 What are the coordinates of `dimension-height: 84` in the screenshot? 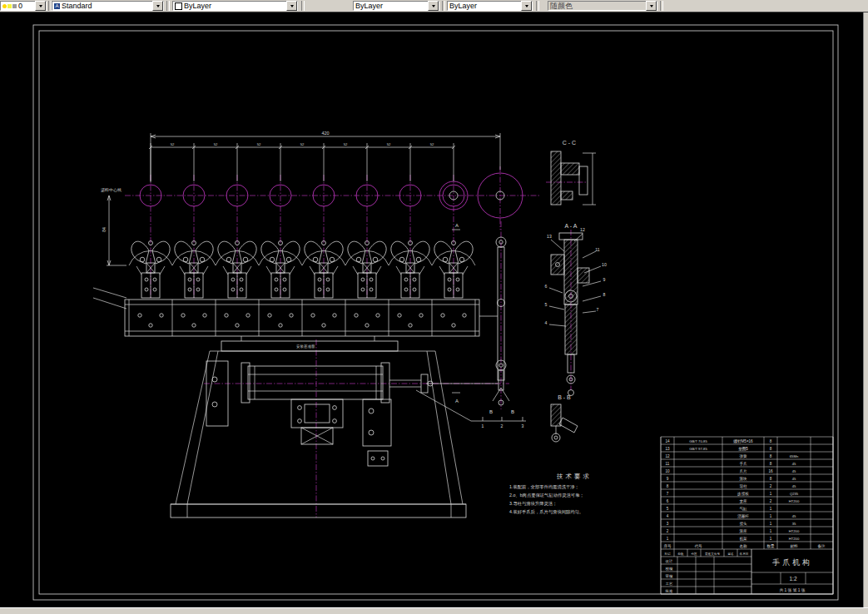 It's located at (104, 230).